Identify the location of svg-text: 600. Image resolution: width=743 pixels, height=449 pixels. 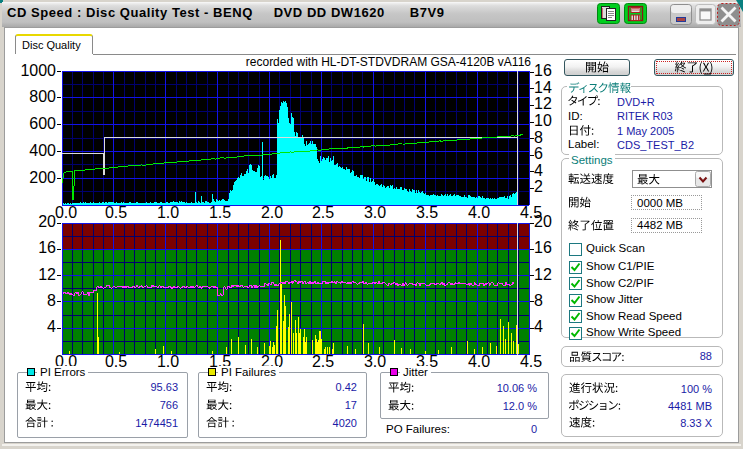
(42, 124).